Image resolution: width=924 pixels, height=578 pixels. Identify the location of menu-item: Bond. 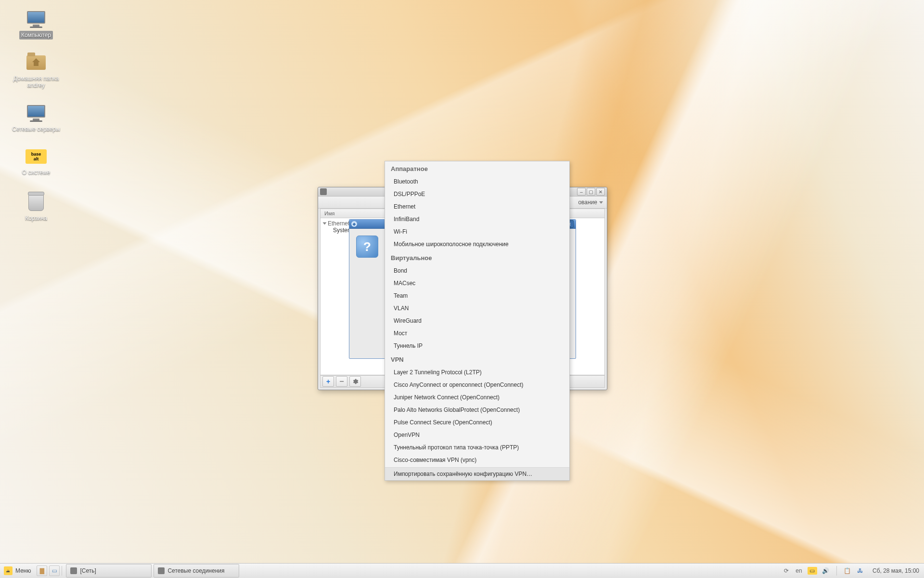
(477, 271).